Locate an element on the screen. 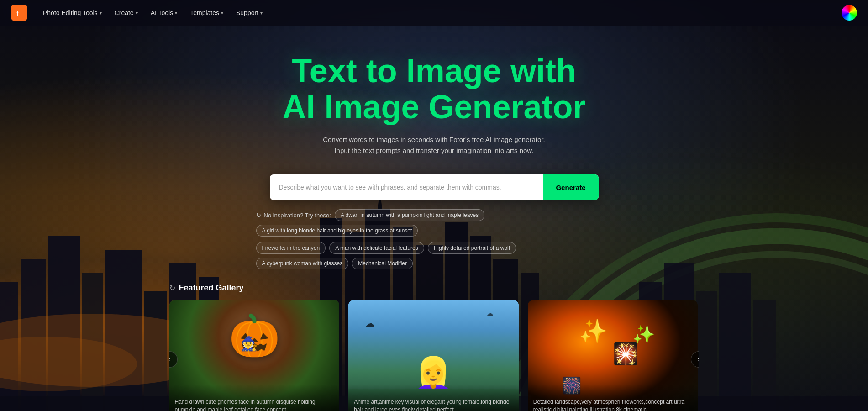 Image resolution: width=868 pixels, height=411 pixels. hero-title: Text to Image with AI Image Generator is located at coordinates (434, 89).